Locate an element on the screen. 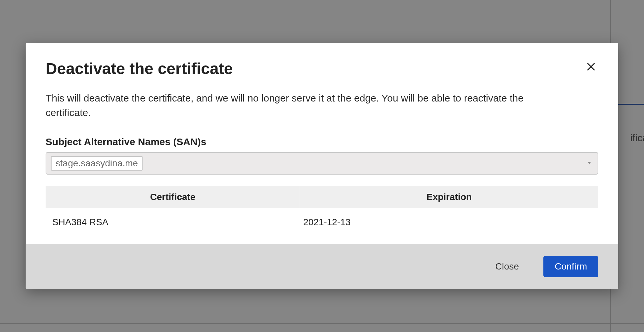 Image resolution: width=644 pixels, height=332 pixels. cell-expiration: 2021-12-13 is located at coordinates (449, 220).